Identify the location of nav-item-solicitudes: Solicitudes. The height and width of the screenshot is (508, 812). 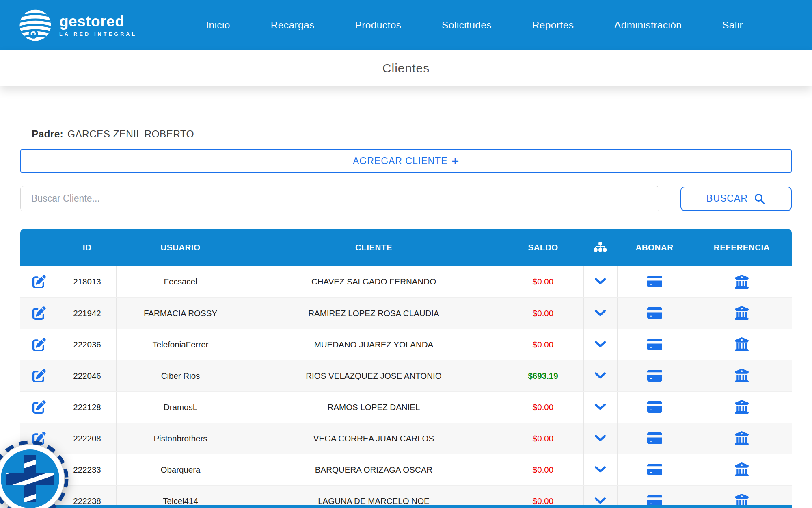
(467, 25).